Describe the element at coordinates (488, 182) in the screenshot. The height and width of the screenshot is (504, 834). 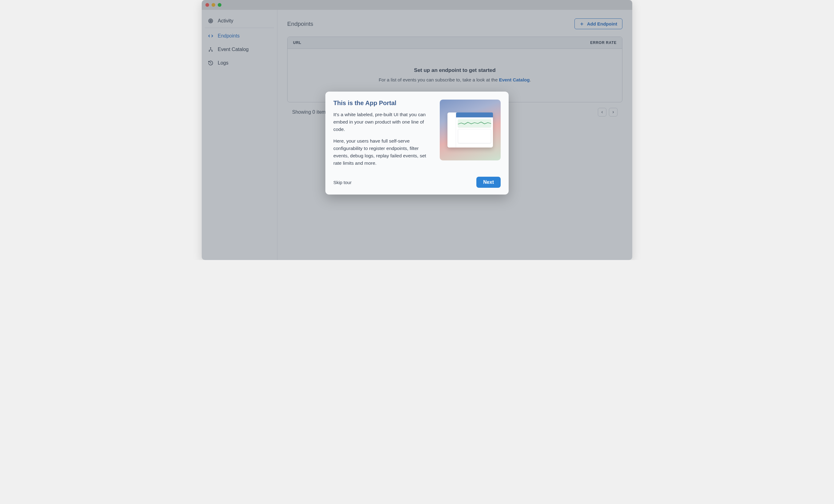
I see `next-button: Next` at that location.